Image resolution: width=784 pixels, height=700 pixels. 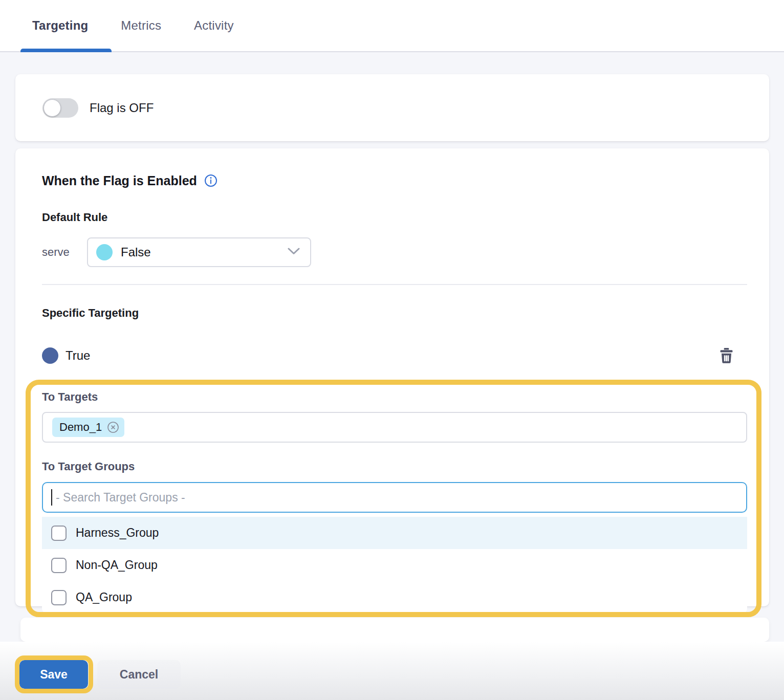 I want to click on target-chip-label: Demo_1, so click(x=81, y=427).